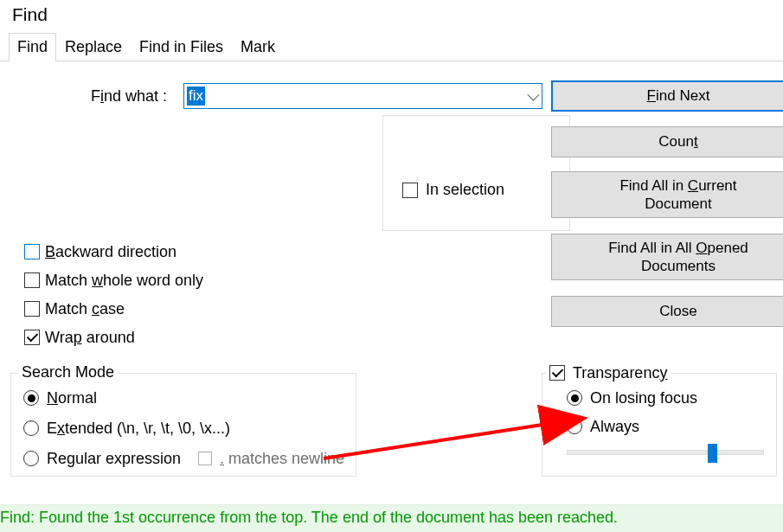 The height and width of the screenshot is (532, 783). What do you see at coordinates (32, 309) in the screenshot?
I see `match-case-checkbox` at bounding box center [32, 309].